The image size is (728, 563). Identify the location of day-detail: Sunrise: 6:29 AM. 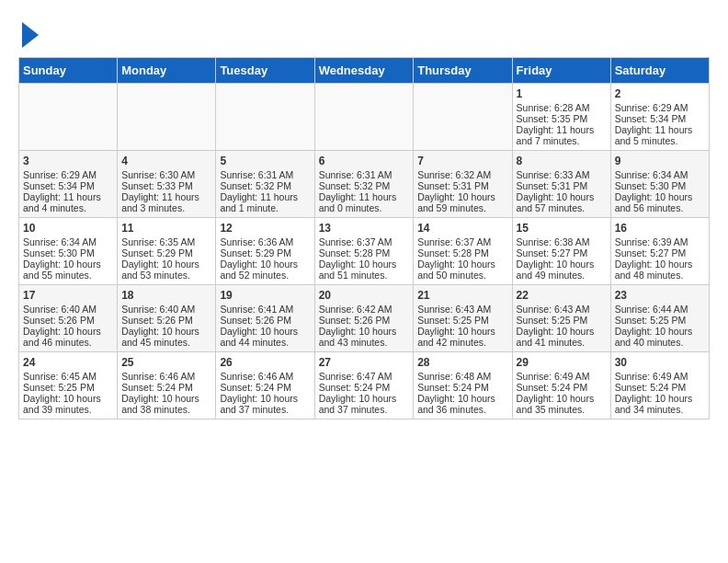
(660, 108).